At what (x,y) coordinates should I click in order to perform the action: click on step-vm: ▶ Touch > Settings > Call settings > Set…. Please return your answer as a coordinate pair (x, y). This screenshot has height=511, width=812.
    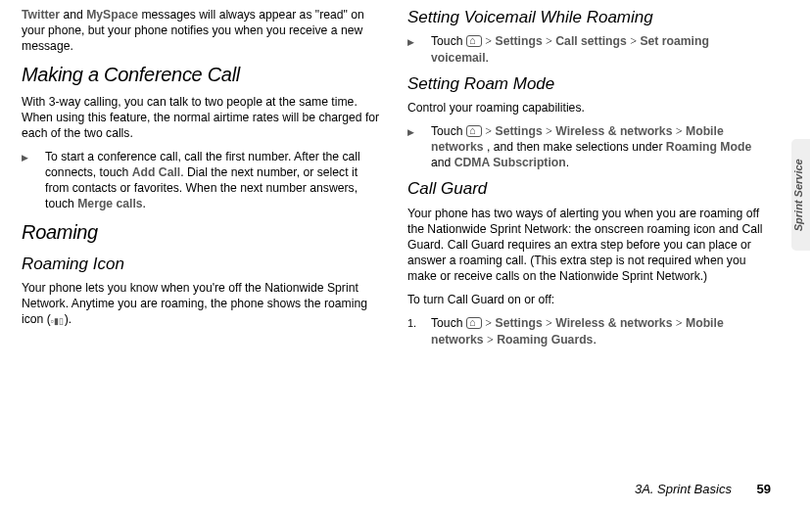
    Looking at the image, I should click on (589, 49).